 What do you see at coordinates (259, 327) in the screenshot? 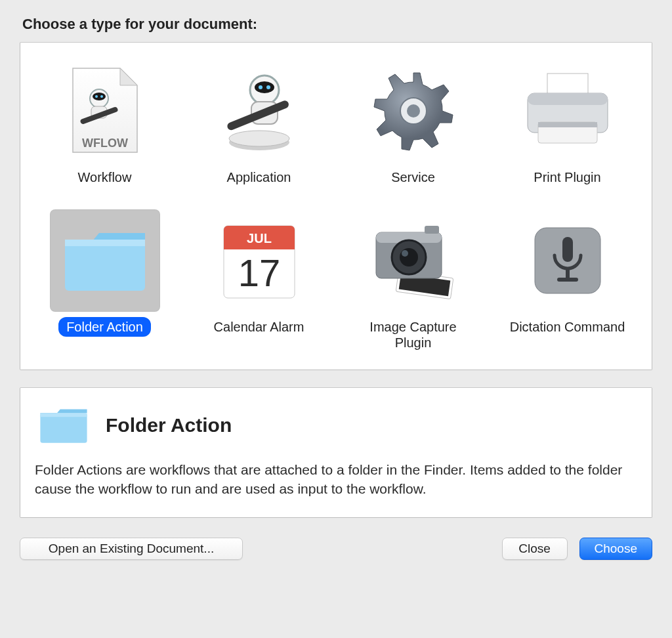
I see `type-label: Calendar Alarm` at bounding box center [259, 327].